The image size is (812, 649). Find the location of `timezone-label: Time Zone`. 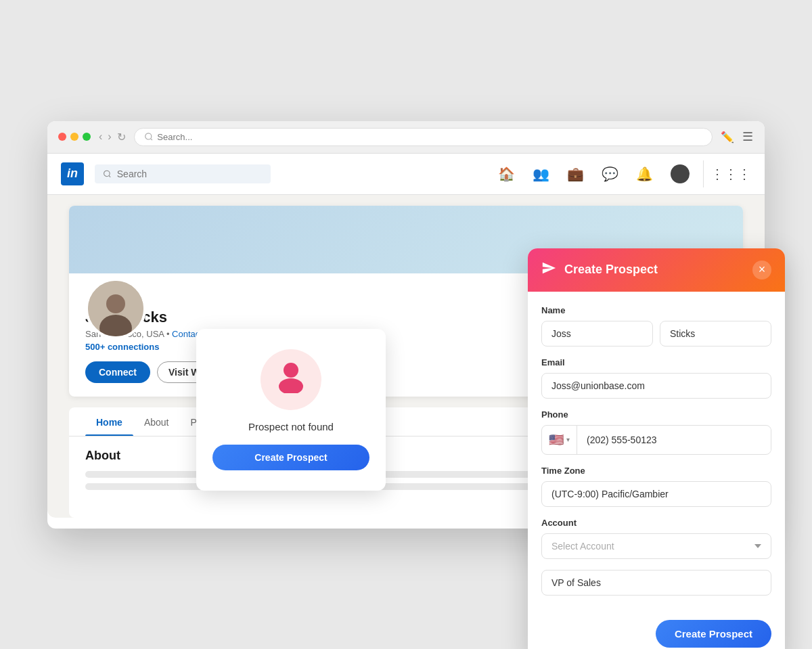

timezone-label: Time Zone is located at coordinates (656, 471).